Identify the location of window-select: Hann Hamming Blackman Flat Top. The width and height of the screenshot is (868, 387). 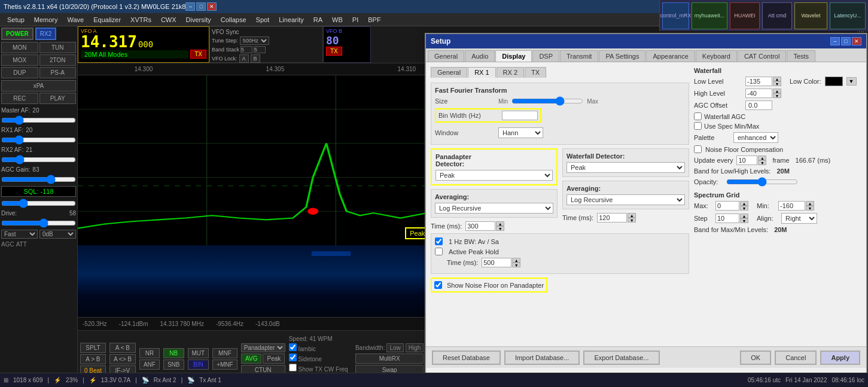
(520, 133).